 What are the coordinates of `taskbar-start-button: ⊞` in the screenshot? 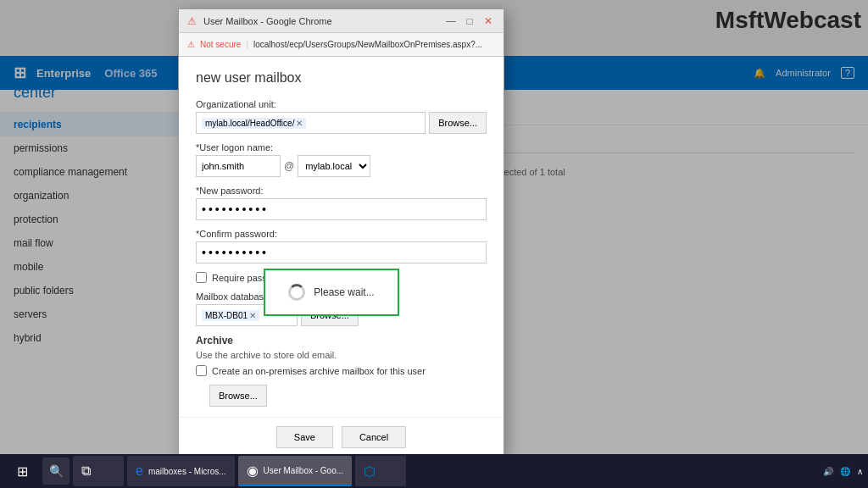 It's located at (22, 471).